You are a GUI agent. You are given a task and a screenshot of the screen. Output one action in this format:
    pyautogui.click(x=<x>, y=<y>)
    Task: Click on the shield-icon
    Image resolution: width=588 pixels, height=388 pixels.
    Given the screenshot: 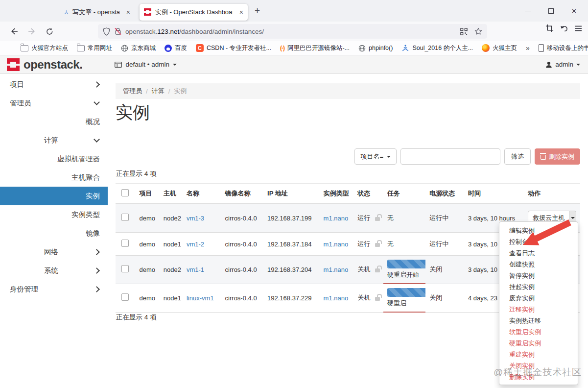 What is the action you would take?
    pyautogui.click(x=107, y=31)
    